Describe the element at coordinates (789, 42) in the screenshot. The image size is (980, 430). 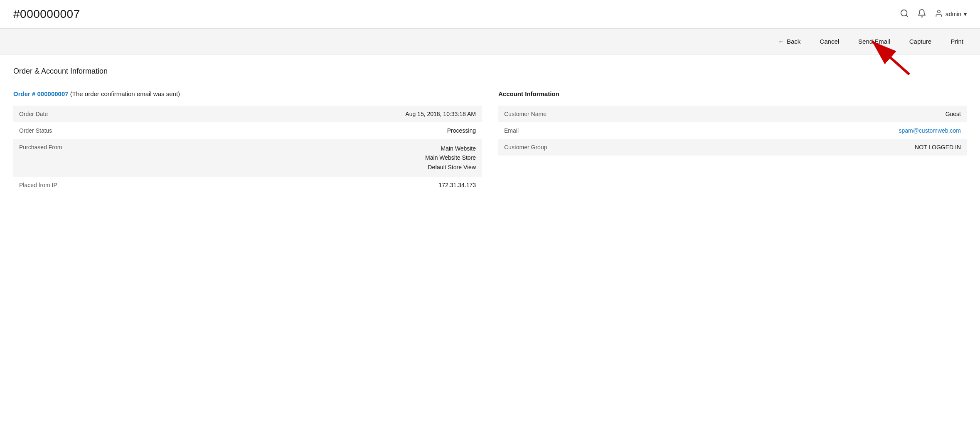
I see `back-button: ← Back` at that location.